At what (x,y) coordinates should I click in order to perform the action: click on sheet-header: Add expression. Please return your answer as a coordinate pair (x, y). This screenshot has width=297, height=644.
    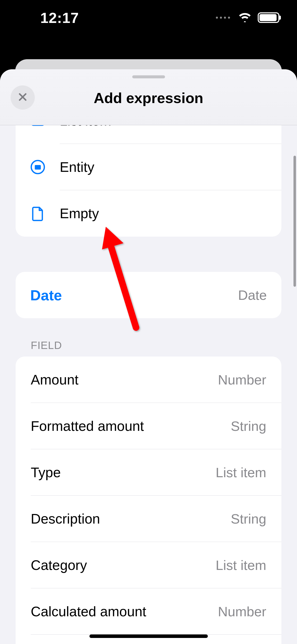
    Looking at the image, I should click on (149, 97).